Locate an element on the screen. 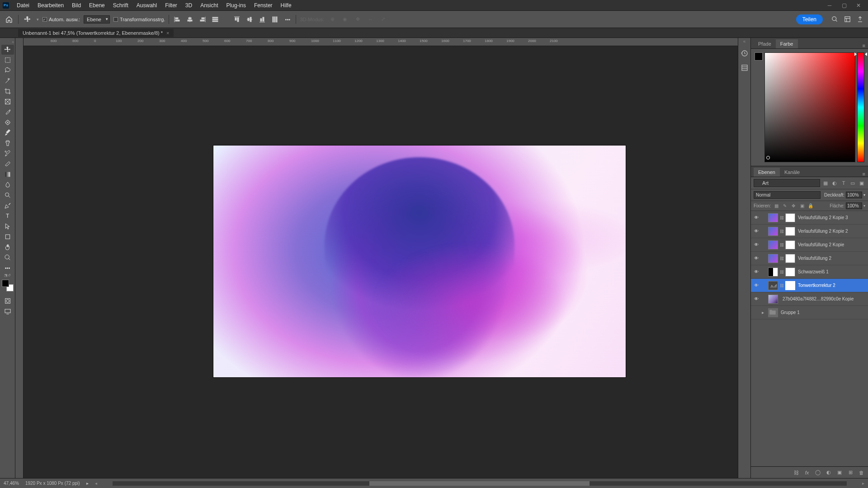  layer-name: Verlaufsfüllung 2 is located at coordinates (832, 258).